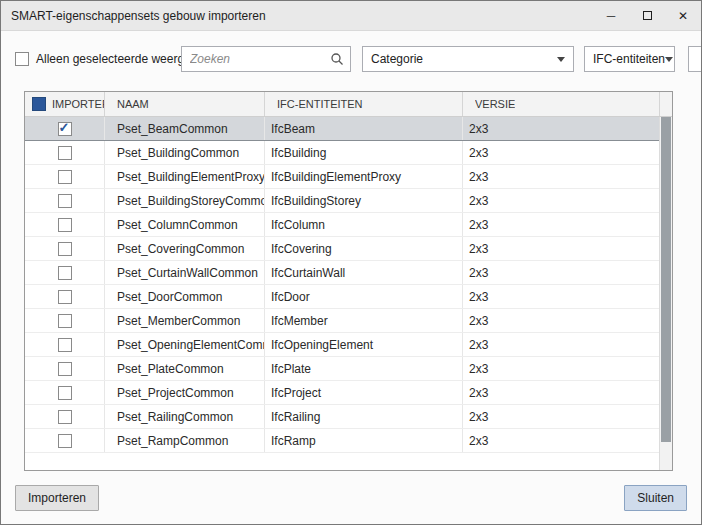  Describe the element at coordinates (342, 321) in the screenshot. I see `table-row: Pset_MemberCommon IfcMember 2x3` at that location.